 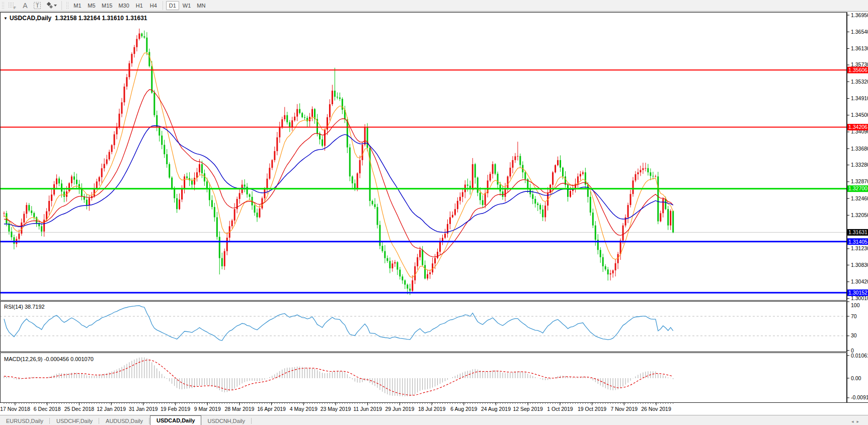 What do you see at coordinates (859, 281) in the screenshot?
I see `svg-text: 1.30420` at bounding box center [859, 281].